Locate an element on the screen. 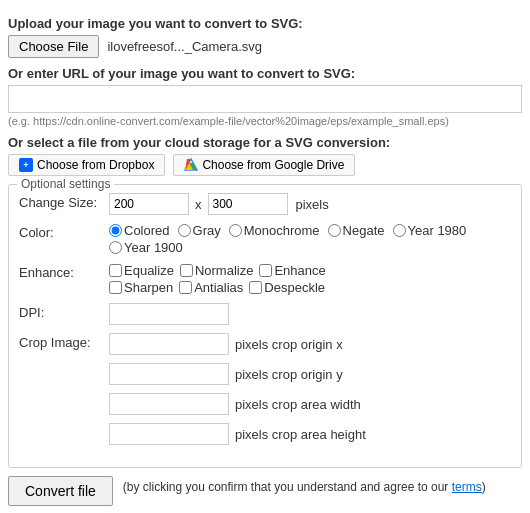 The height and width of the screenshot is (513, 530). cloud-row: + Choose from Dropbox Choose from Google… is located at coordinates (265, 165).